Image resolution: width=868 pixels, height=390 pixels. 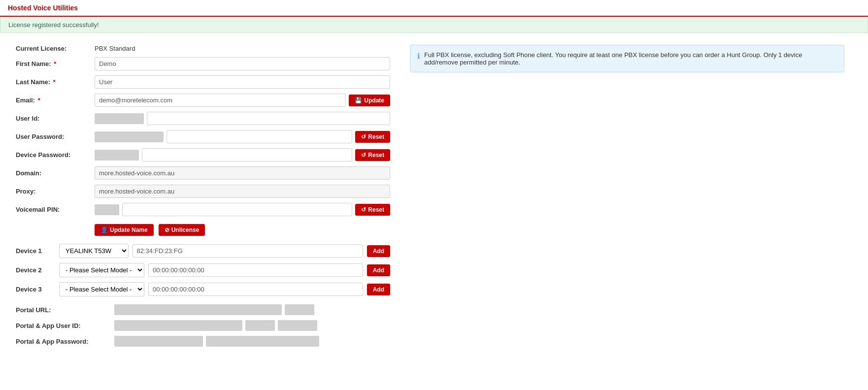 What do you see at coordinates (203, 341) in the screenshot?
I see `portal-password-row: Portal & App Password:` at bounding box center [203, 341].